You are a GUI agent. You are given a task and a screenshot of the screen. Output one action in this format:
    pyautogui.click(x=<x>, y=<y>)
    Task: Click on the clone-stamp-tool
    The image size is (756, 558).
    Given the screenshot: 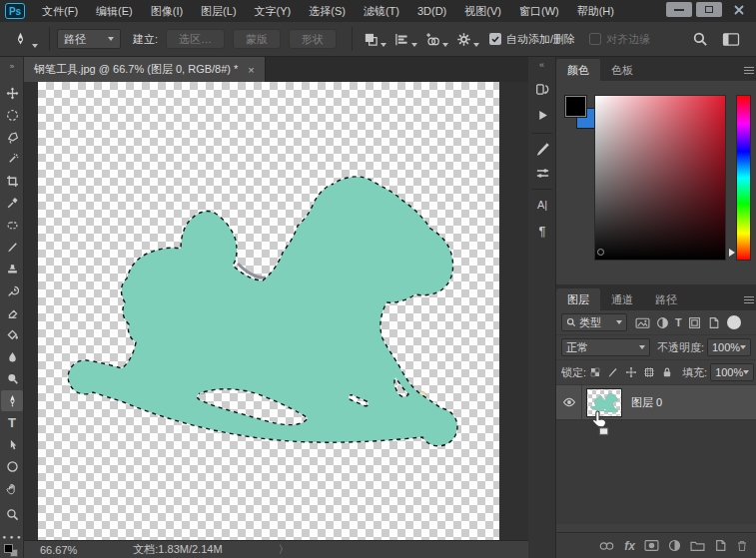 What is the action you would take?
    pyautogui.click(x=12, y=270)
    